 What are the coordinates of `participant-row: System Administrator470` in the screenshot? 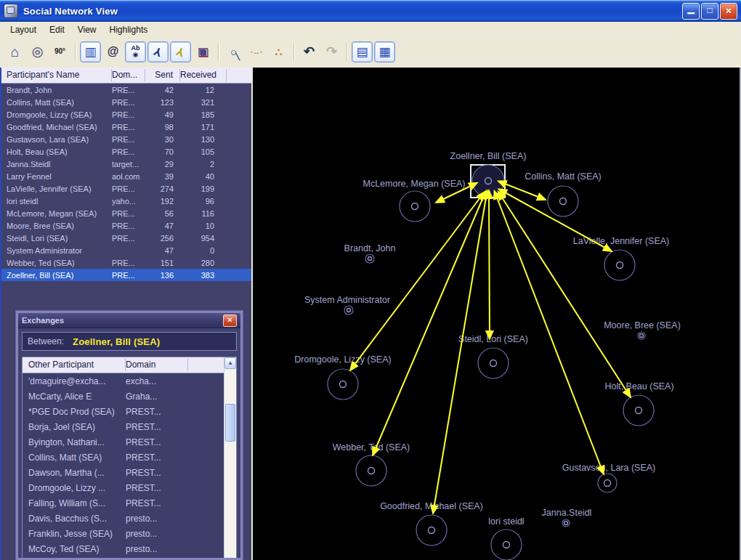 It's located at (126, 250).